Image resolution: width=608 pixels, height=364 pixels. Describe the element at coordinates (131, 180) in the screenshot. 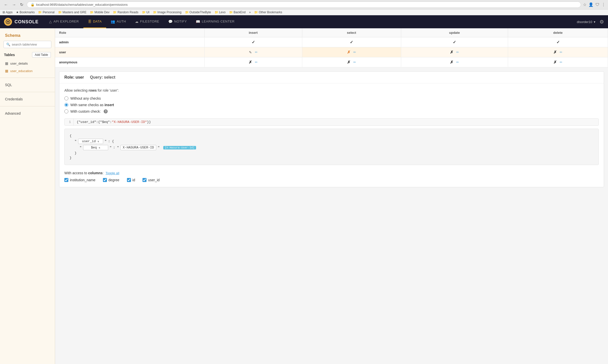

I see `column-id: id` at that location.